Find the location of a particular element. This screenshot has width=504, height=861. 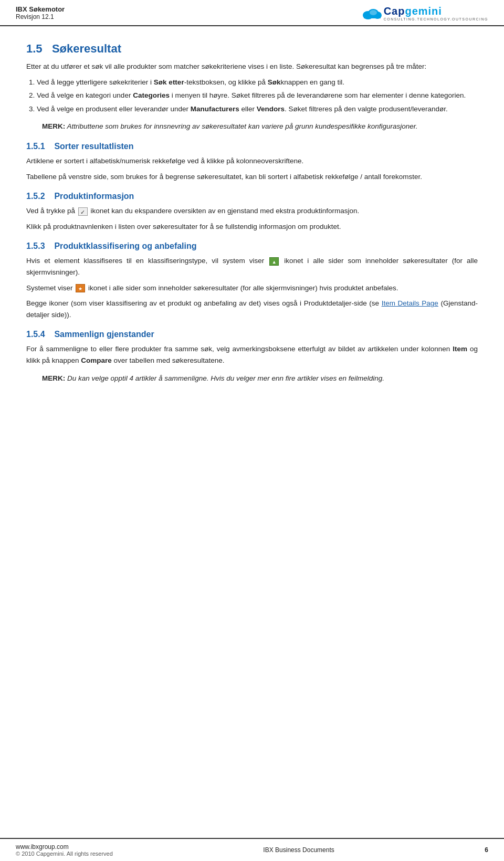

section-15-title: Søkeresultat is located at coordinates (87, 48).